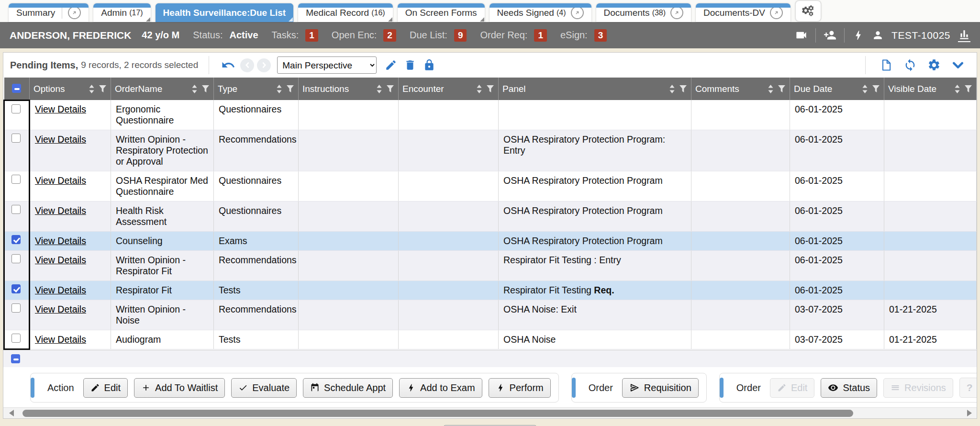  Describe the element at coordinates (411, 388) in the screenshot. I see `bolt-icon` at that location.